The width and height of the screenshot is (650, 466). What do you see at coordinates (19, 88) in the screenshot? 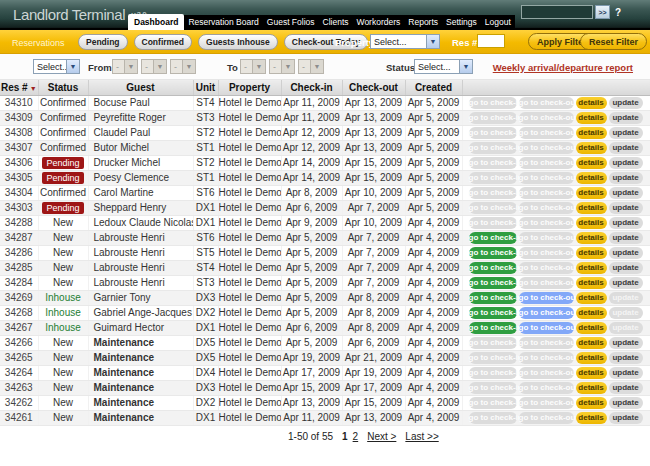
I see `column-header-res-number: Res #▼` at bounding box center [19, 88].